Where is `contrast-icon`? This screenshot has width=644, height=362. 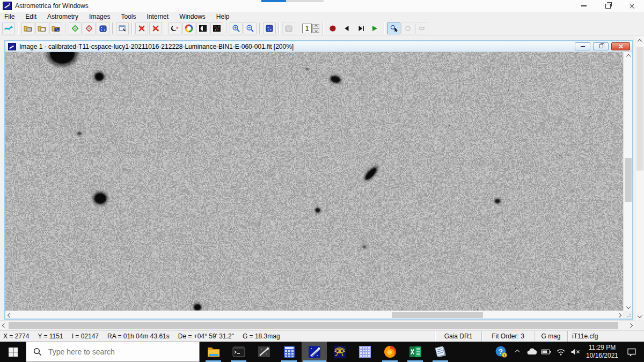 contrast-icon is located at coordinates (203, 28).